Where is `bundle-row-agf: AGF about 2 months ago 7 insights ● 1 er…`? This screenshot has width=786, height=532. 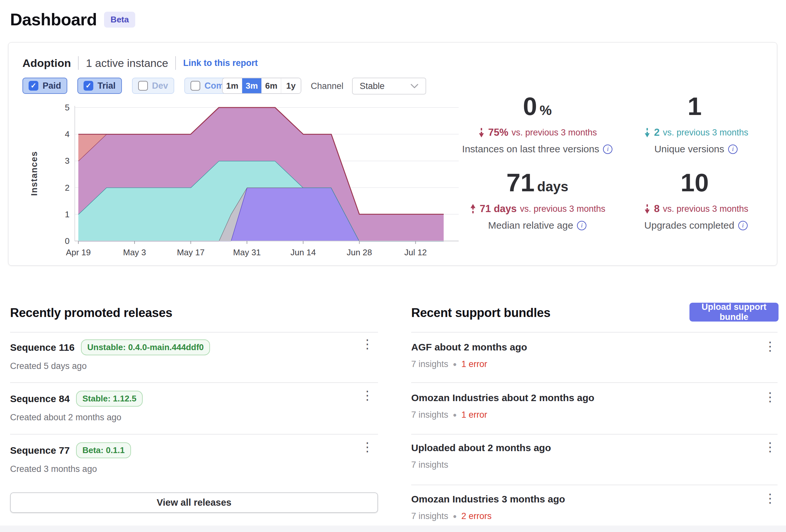 bundle-row-agf: AGF about 2 months ago 7 insights ● 1 er… is located at coordinates (595, 356).